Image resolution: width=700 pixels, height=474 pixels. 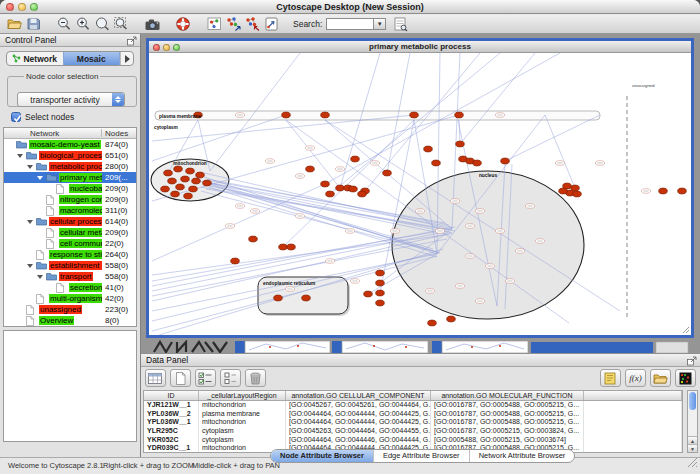 I want to click on tree-row: primary metabo209(..., so click(x=70, y=178).